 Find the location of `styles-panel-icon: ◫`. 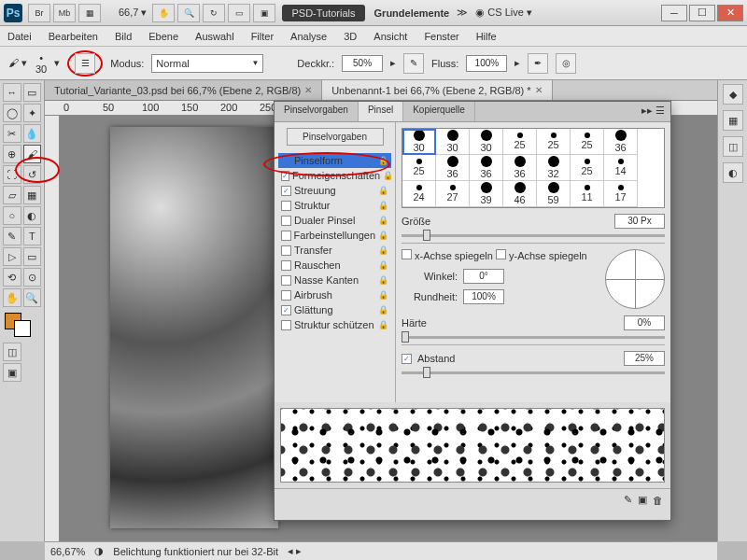

styles-panel-icon: ◫ is located at coordinates (733, 147).